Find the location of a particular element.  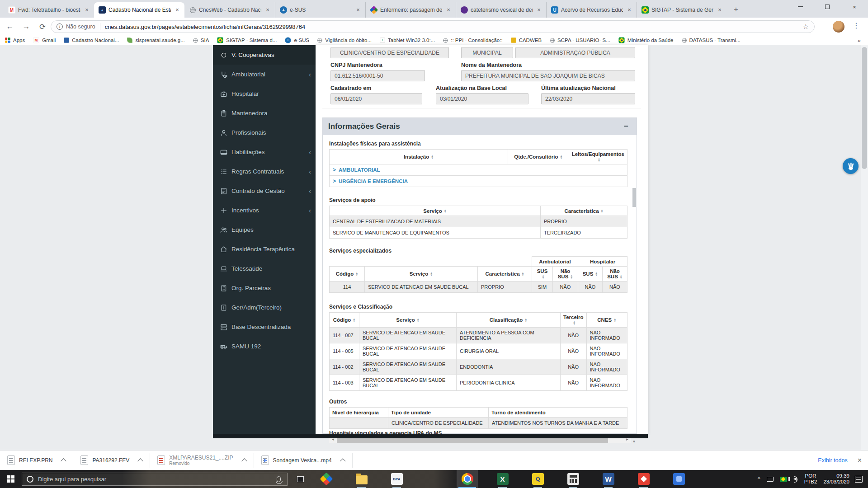

bookmark-esus: +e-SUS is located at coordinates (297, 40).